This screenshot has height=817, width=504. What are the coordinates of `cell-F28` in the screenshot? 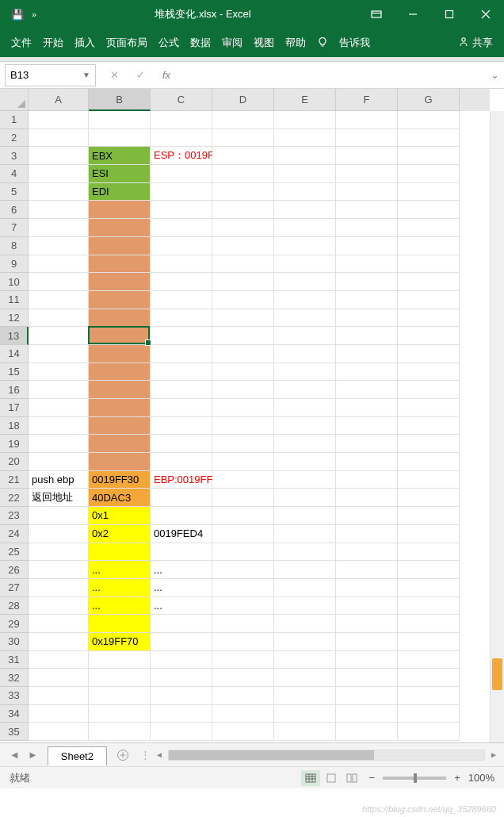 It's located at (367, 606).